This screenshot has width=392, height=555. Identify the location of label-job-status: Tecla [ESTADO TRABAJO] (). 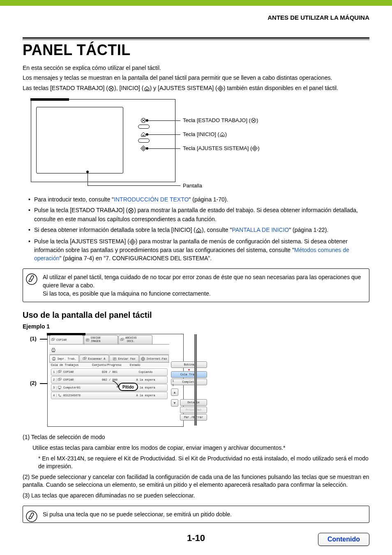
(220, 120).